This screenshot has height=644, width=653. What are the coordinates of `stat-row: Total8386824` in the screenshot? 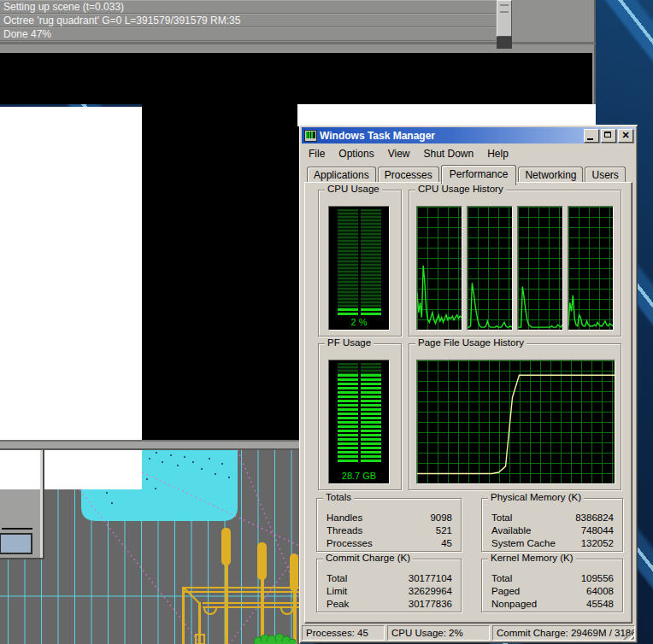 It's located at (552, 518).